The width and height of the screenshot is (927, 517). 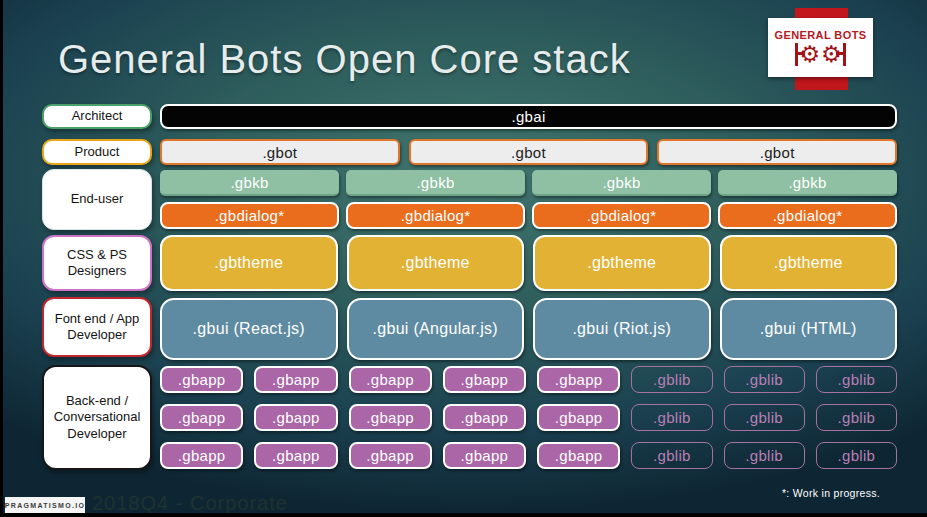 I want to click on row-gbai: .gbai, so click(x=528, y=116).